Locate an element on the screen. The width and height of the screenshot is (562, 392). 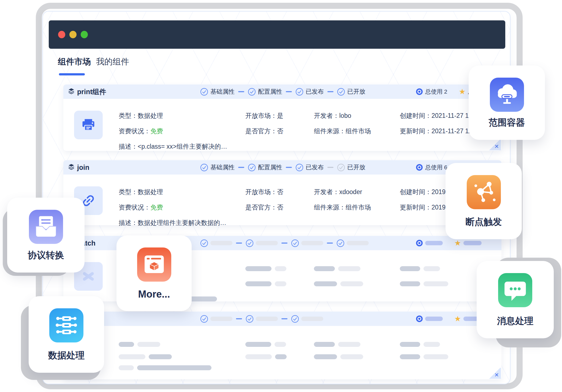
field-updated: 更新时间：2021-11-27 11:2 is located at coordinates (438, 131).